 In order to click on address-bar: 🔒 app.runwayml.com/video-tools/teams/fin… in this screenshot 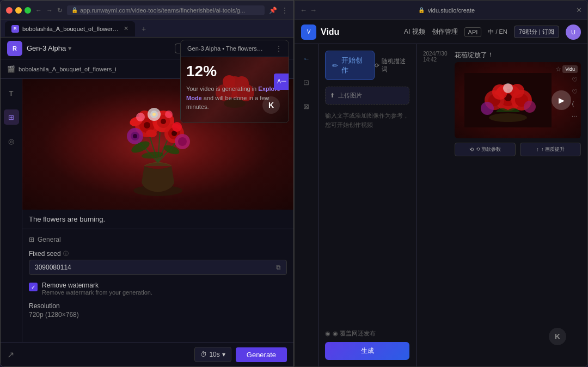, I will do `click(166, 10)`.